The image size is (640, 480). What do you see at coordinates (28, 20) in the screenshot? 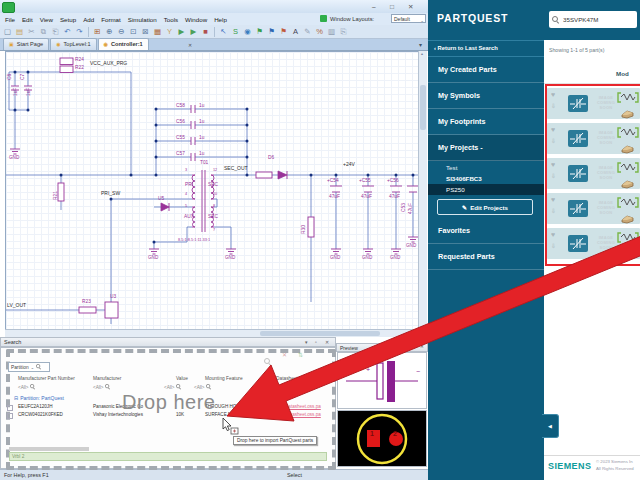
I see `menu-item: Edit` at bounding box center [28, 20].